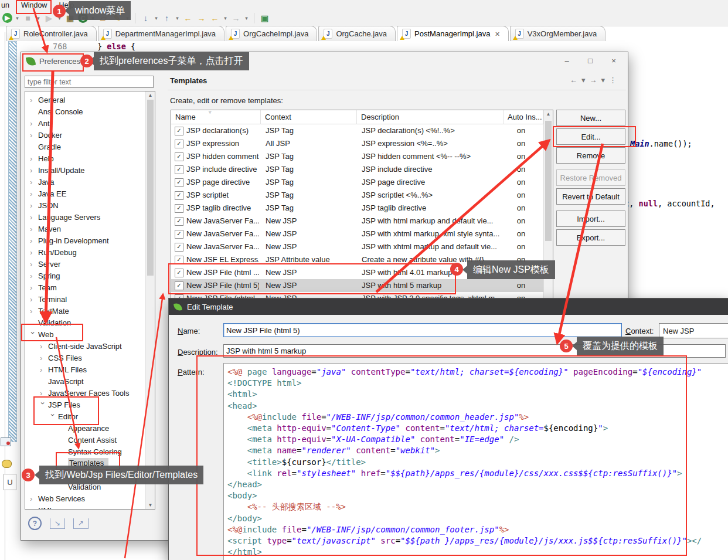 Image resolution: width=728 pixels, height=560 pixels. What do you see at coordinates (90, 393) in the screenshot?
I see `tree-item-javaserver-faces-tools: ›JavaServer Faces Tools` at bounding box center [90, 393].